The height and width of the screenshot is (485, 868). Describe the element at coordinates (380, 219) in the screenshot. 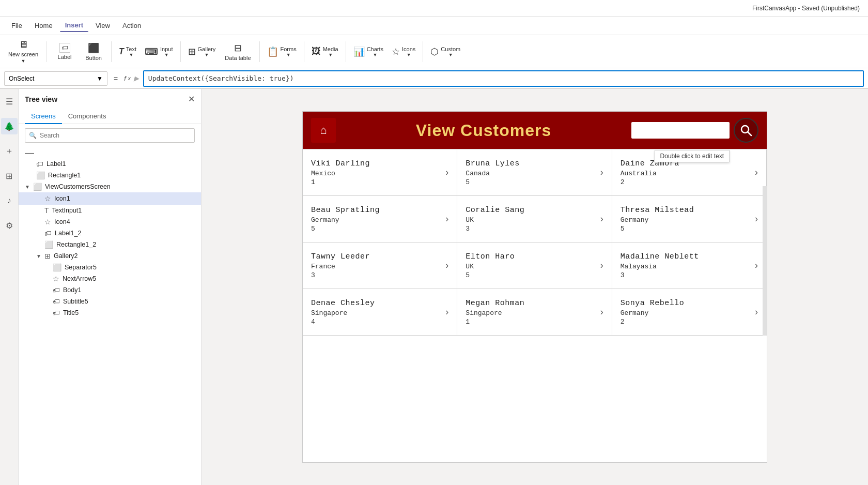

I see `customer-cell: Beau Spratling Germany 5 ›` at that location.